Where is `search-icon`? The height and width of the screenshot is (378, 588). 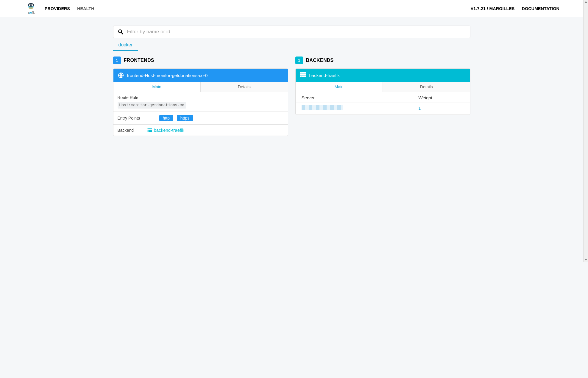
search-icon is located at coordinates (121, 32).